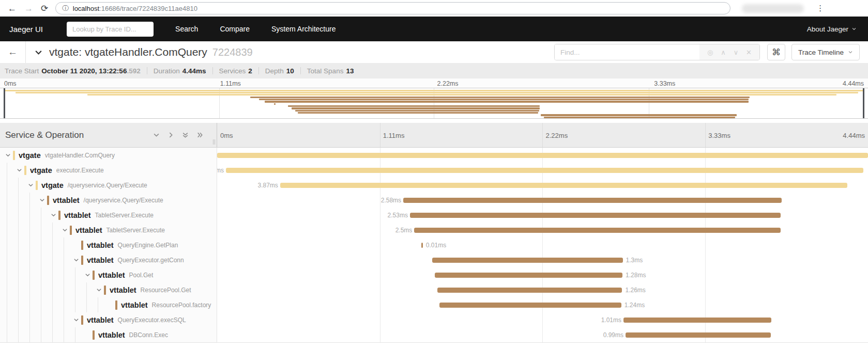  I want to click on span-row: vtgate/queryservice.Query/Execute3.87ms, so click(434, 185).